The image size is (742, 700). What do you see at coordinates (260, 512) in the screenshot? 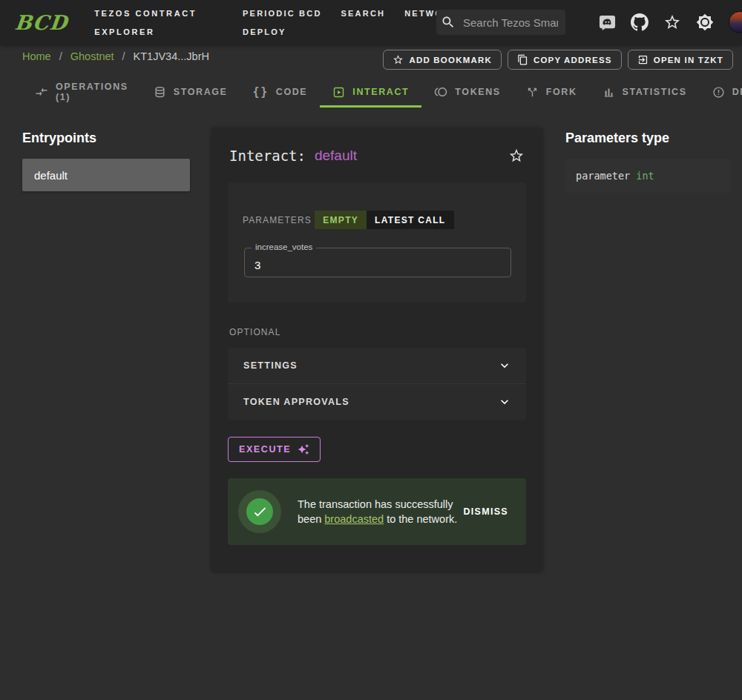
I see `success-icon-ring` at bounding box center [260, 512].